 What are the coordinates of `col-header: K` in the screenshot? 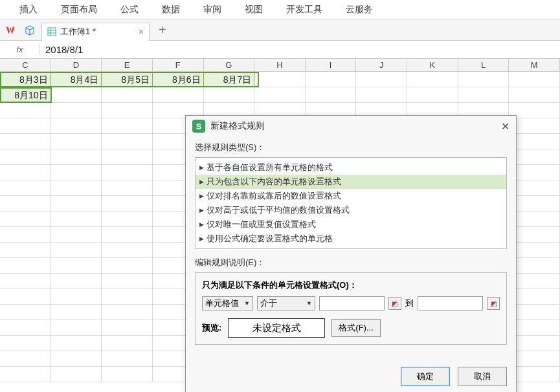 It's located at (432, 65).